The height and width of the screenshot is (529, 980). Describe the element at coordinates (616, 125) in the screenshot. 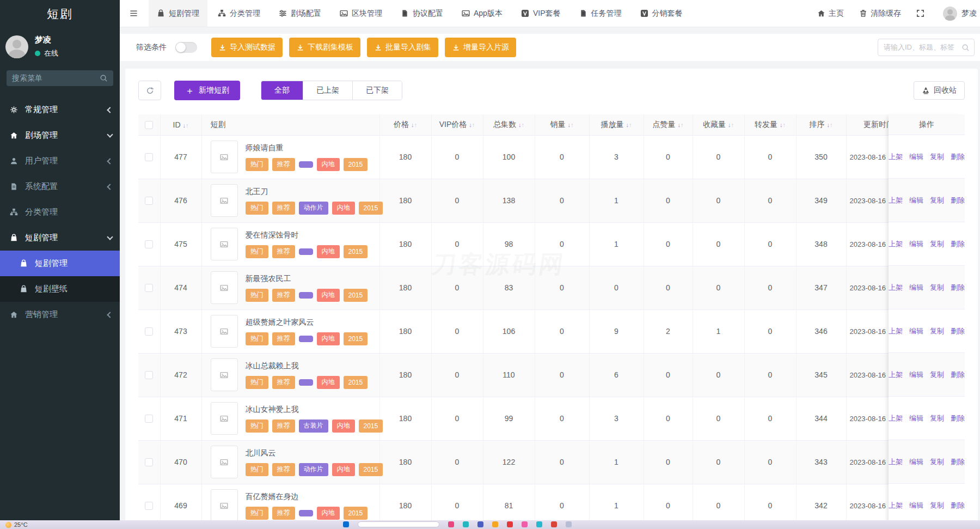

I see `column-header-播放量: 播放量↓↑` at that location.